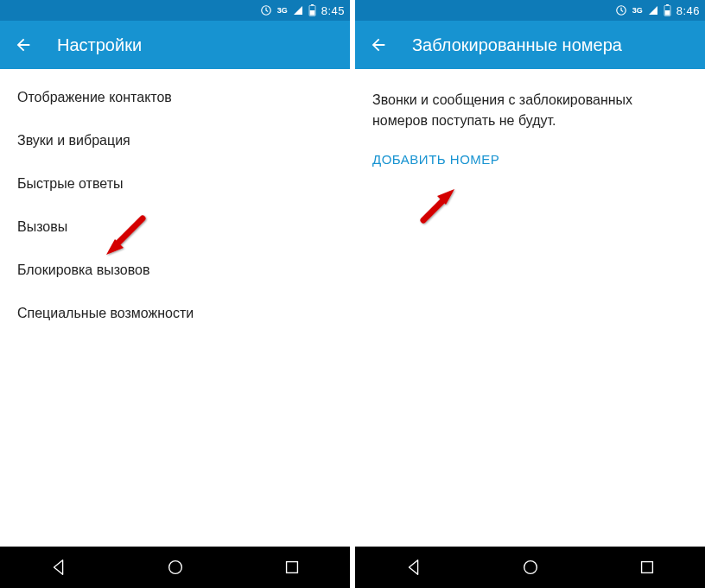 Image resolution: width=705 pixels, height=588 pixels. I want to click on page-title: Настройки, so click(99, 45).